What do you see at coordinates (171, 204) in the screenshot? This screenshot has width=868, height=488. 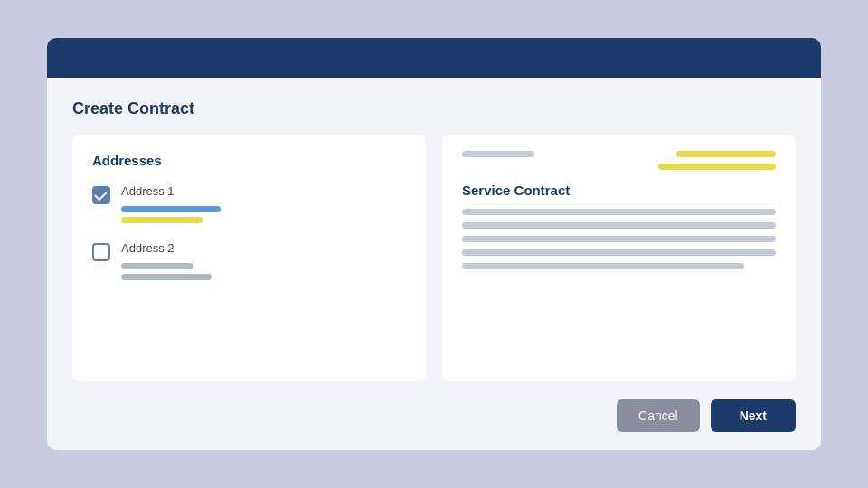 I see `address-1-details: Address 1` at bounding box center [171, 204].